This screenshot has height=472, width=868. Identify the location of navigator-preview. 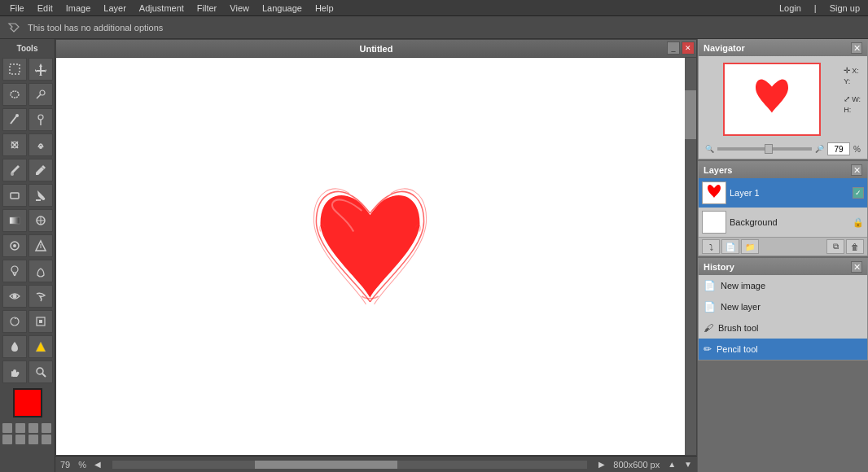
(772, 99).